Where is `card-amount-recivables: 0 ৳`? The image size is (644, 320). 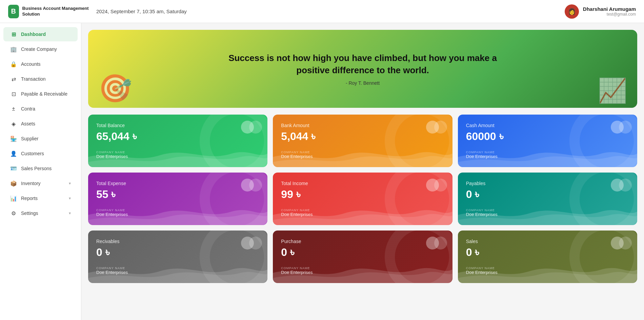
card-amount-recivables: 0 ৳ is located at coordinates (178, 252).